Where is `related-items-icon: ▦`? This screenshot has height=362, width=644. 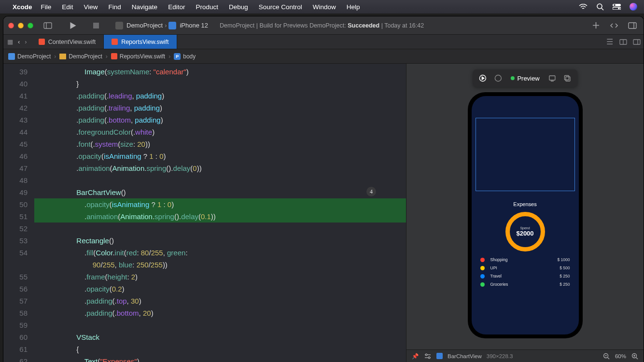
related-items-icon: ▦ is located at coordinates (10, 42).